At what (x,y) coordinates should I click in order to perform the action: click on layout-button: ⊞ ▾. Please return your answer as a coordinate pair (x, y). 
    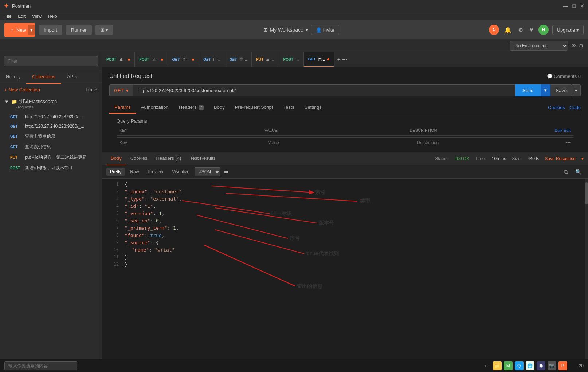
    Looking at the image, I should click on (105, 30).